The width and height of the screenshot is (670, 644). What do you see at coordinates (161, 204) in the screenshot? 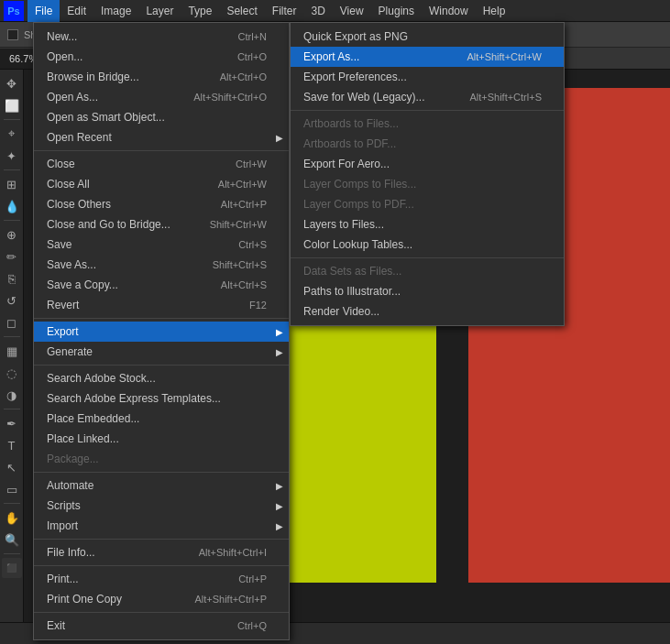
I see `menu-closeothers: Close Others Alt+Ctrl+P` at bounding box center [161, 204].